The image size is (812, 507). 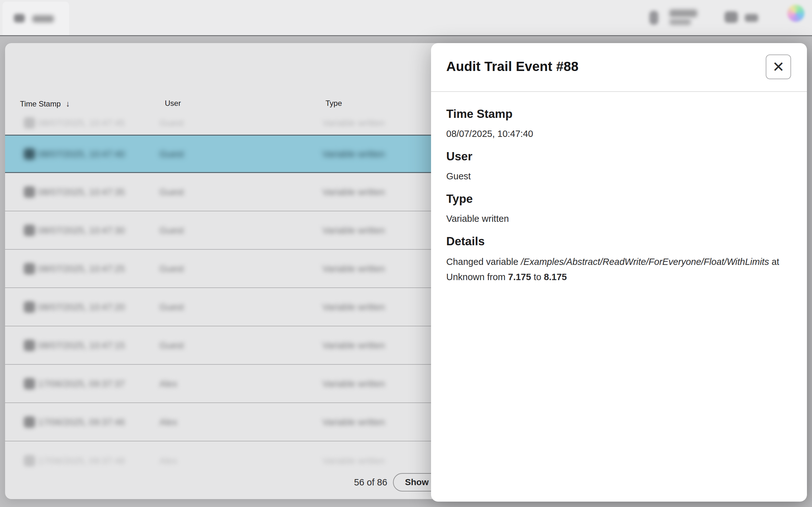 I want to click on row-timestamp: 08/07/2025, 10:47:45, so click(x=81, y=123).